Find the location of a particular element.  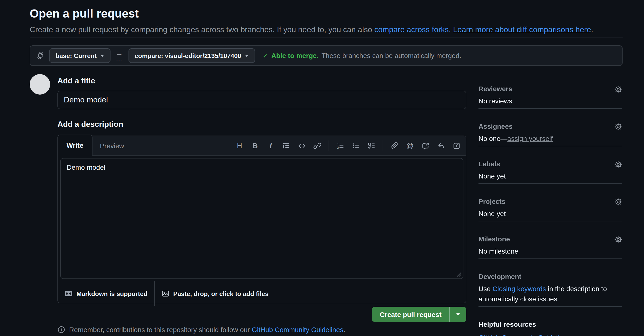

pr-title-input is located at coordinates (262, 100).